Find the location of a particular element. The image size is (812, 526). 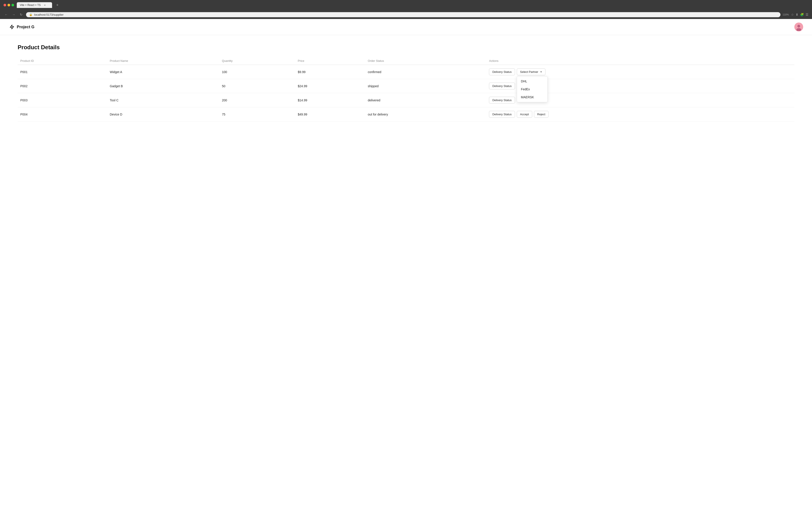

browser-toolbar: ← → ↻ 🔒 localhost:5173/supplier 110% ☆ ⬇… is located at coordinates (406, 15).